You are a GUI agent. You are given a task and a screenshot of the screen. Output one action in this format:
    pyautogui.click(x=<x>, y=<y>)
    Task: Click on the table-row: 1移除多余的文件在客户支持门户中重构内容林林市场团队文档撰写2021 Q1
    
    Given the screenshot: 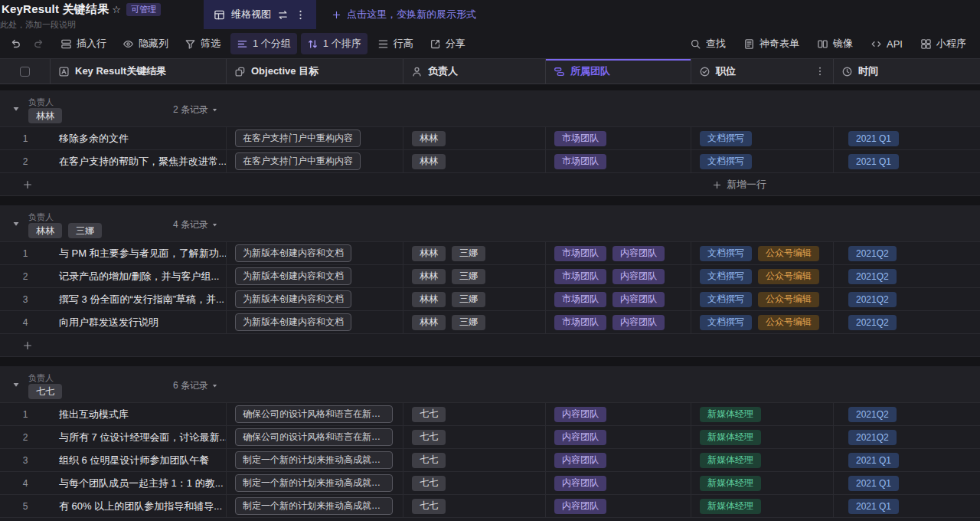 What is the action you would take?
    pyautogui.click(x=490, y=139)
    